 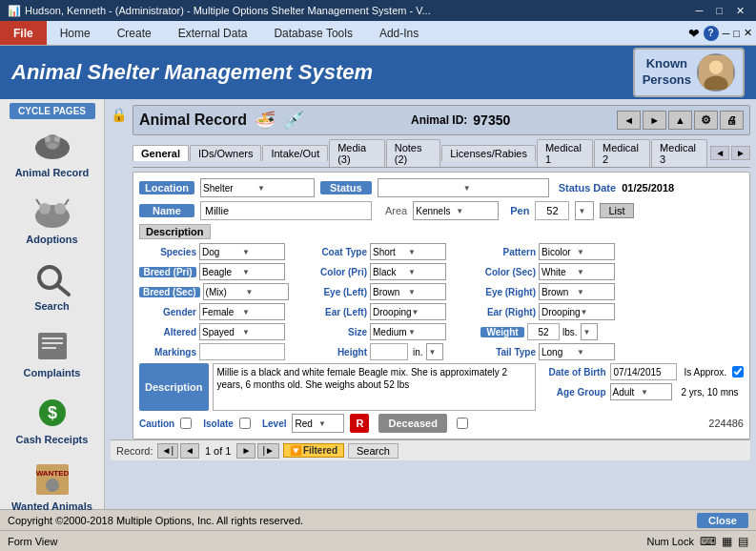 I want to click on altered-select: Spayed ▼, so click(x=242, y=332).